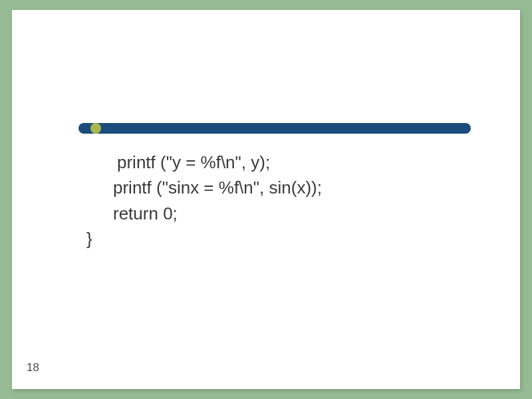 The image size is (532, 399). Describe the element at coordinates (219, 162) in the screenshot. I see `code-line-1: printf ("y = %f\n", y);` at that location.